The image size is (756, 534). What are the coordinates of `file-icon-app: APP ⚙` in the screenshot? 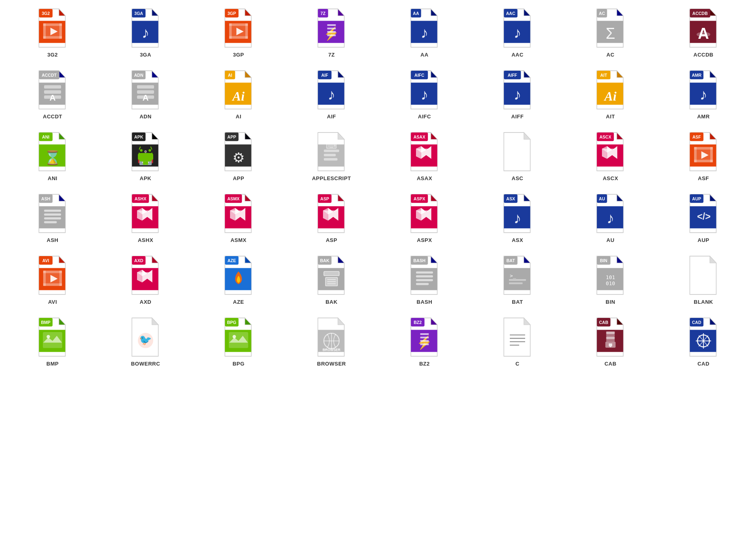 It's located at (239, 152).